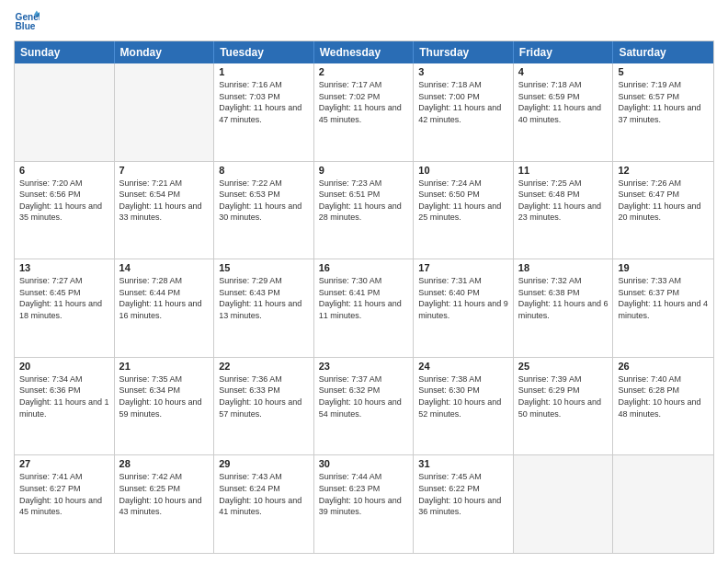 The image size is (728, 563). I want to click on day-info: Sunrise: 7:22 AM Sunset: 6:53 PM Dayligh…, so click(264, 201).